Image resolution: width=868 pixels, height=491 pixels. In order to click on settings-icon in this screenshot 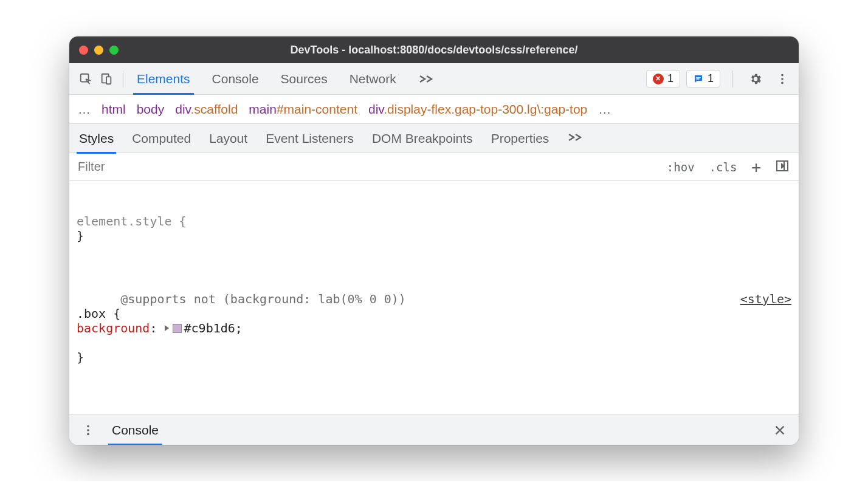, I will do `click(756, 79)`.